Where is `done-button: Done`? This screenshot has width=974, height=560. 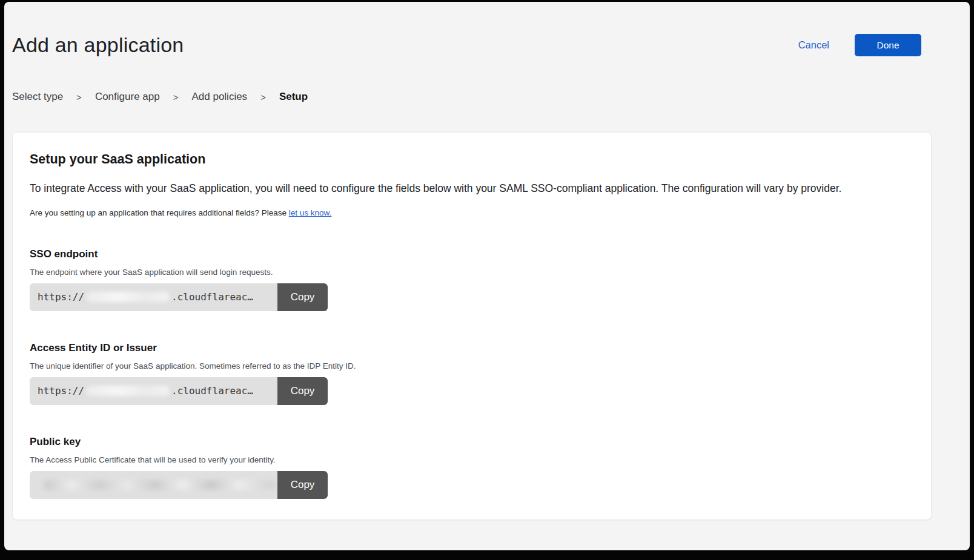
done-button: Done is located at coordinates (888, 45).